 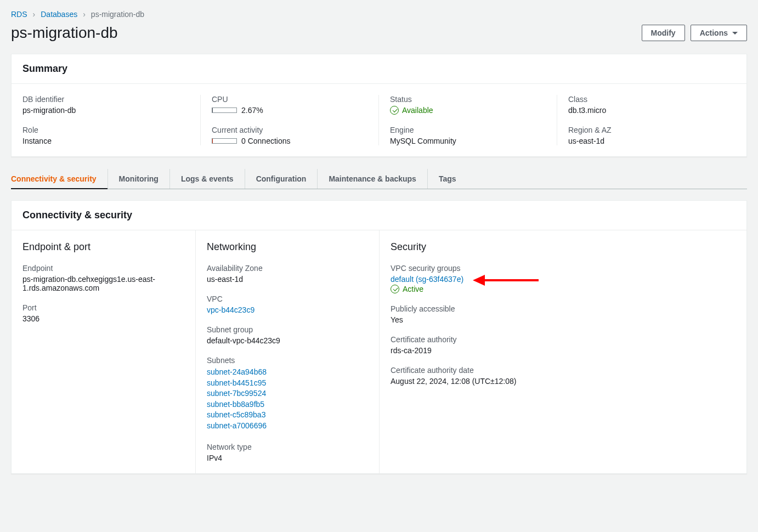 I want to click on page-title: ps-migration-db, so click(x=65, y=33).